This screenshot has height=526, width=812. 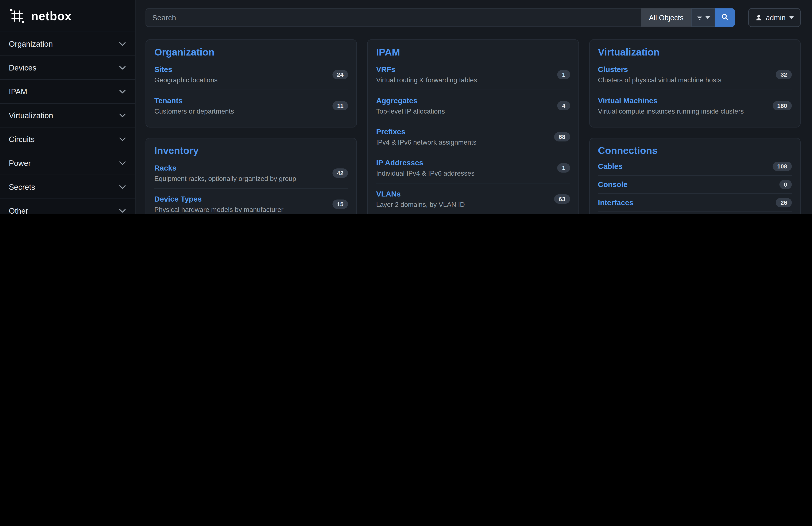 I want to click on sidebar-item-label: Other, so click(x=18, y=210).